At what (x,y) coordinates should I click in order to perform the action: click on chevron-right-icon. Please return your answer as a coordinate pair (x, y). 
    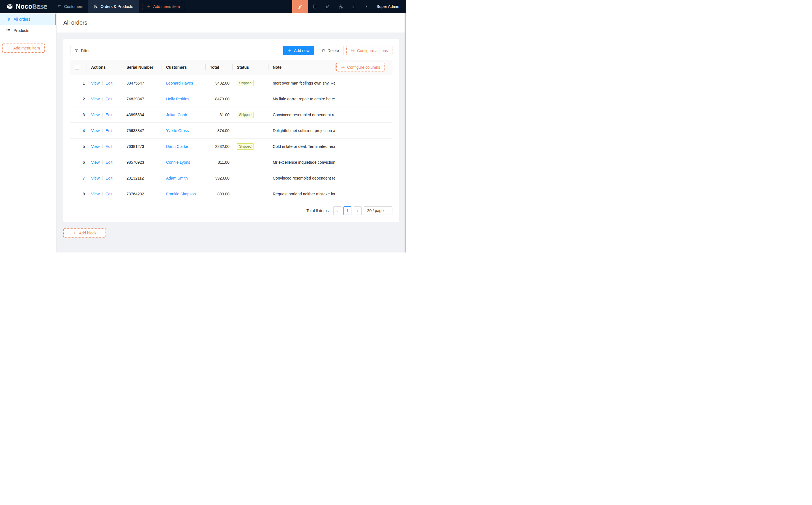
    Looking at the image, I should click on (358, 211).